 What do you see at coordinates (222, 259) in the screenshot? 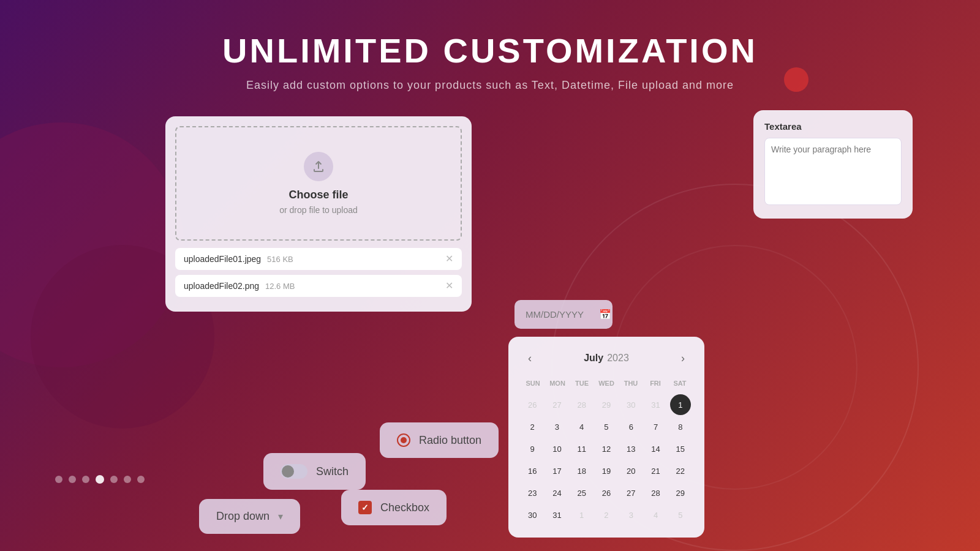
I see `file-name-1: uploadedFile01.jpeg` at bounding box center [222, 259].